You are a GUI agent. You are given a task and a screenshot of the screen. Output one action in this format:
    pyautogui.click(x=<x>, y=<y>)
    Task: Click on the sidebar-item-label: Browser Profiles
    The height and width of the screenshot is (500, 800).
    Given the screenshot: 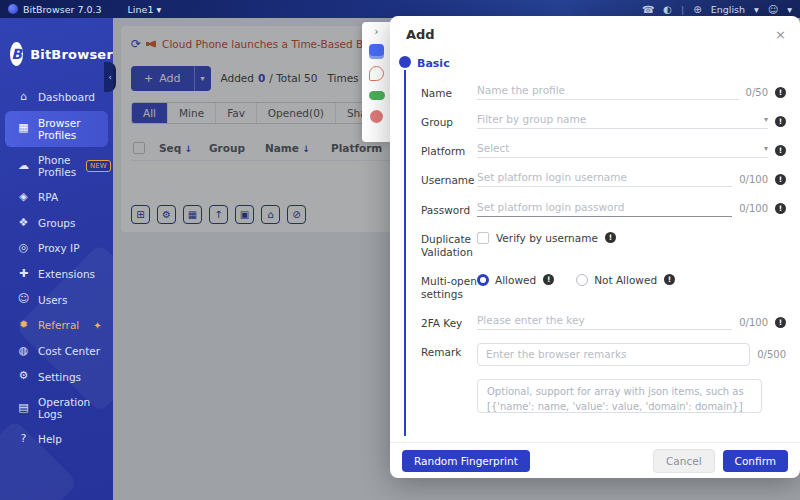 What is the action you would take?
    pyautogui.click(x=71, y=129)
    